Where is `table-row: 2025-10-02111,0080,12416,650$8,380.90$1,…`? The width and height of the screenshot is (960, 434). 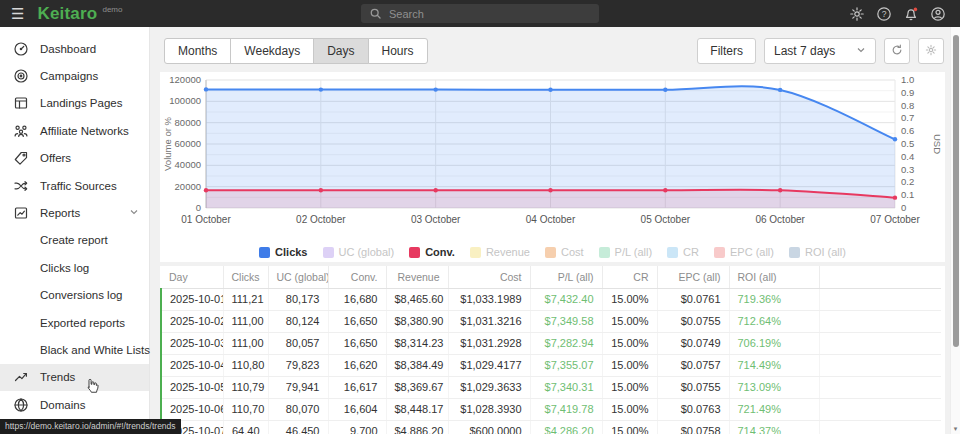 table-row: 2025-10-02111,0080,12416,650$8,380.90$1,… is located at coordinates (551, 321).